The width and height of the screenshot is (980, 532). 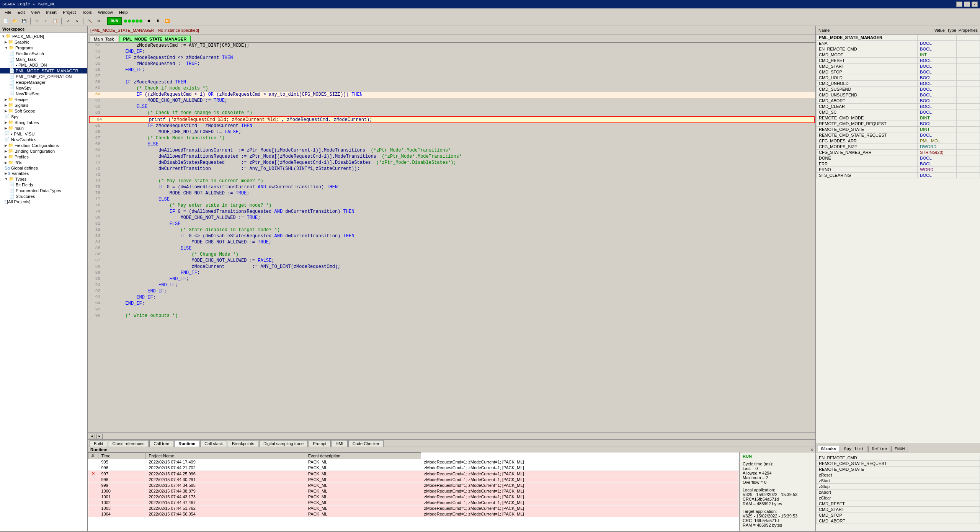 What do you see at coordinates (452, 237) in the screenshot?
I see `code-line-83: 83 IF 0 <> (dwDisableStatesRequested AND…` at bounding box center [452, 237].